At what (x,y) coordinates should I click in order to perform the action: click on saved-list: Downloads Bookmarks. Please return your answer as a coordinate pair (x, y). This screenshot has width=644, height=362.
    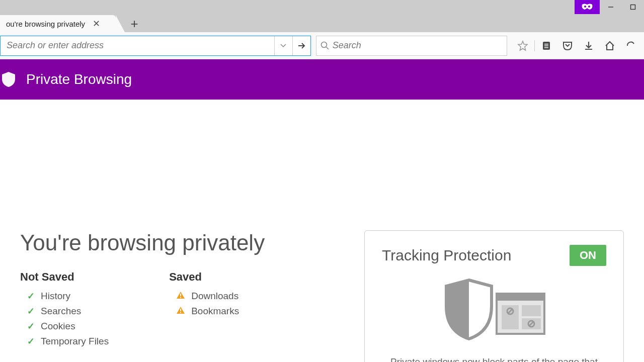
    Looking at the image, I should click on (204, 304).